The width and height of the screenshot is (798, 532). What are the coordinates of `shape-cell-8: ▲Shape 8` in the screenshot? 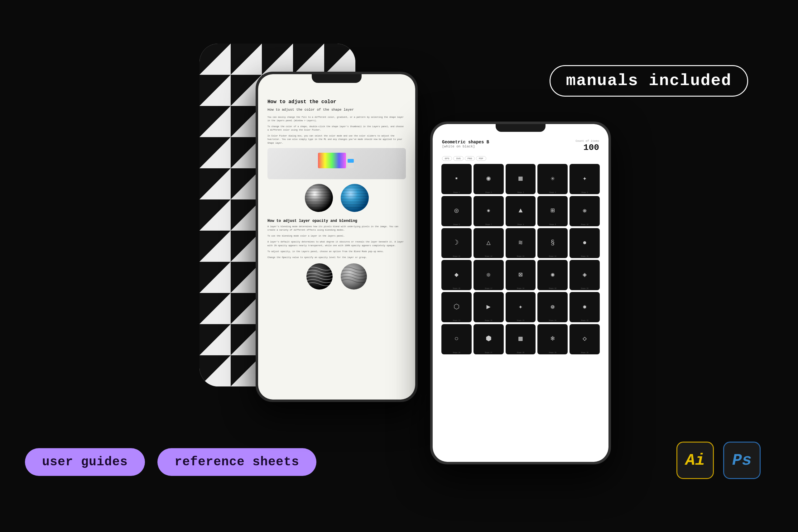 It's located at (520, 211).